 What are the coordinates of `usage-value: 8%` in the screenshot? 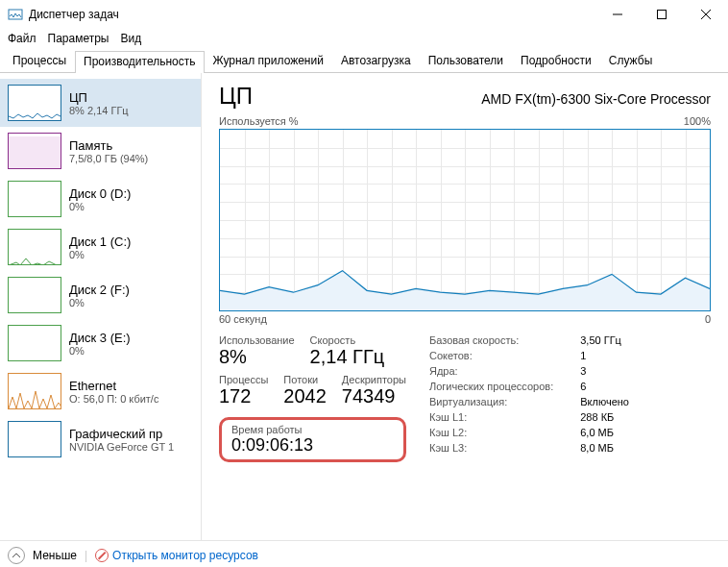 It's located at (257, 357).